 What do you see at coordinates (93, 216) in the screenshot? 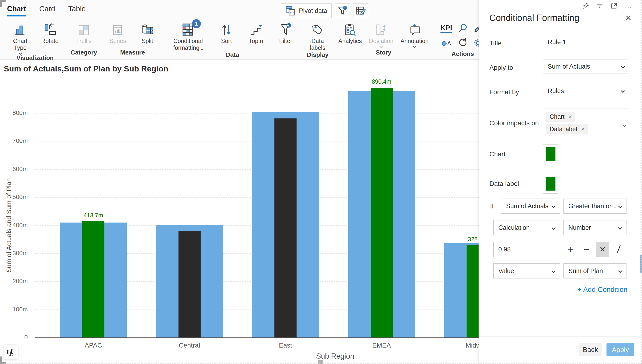
I see `data-label: 413.7m` at bounding box center [93, 216].